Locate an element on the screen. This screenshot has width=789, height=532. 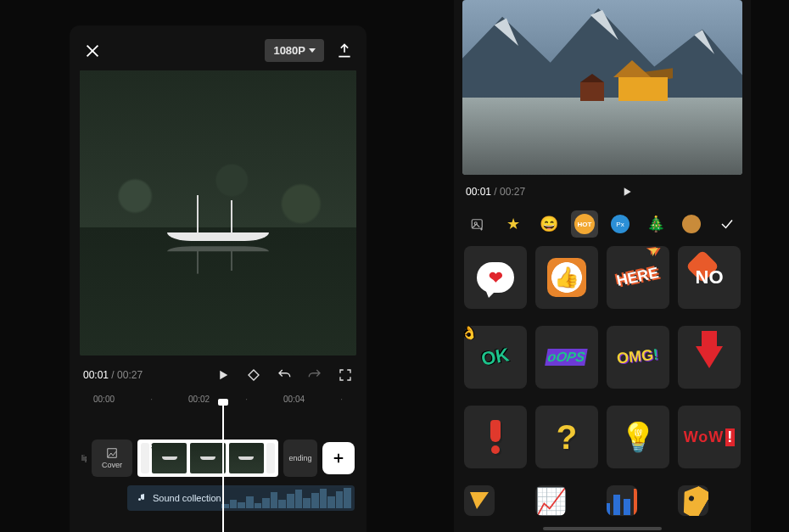
ruler-mark: 00:04 is located at coordinates (294, 399).